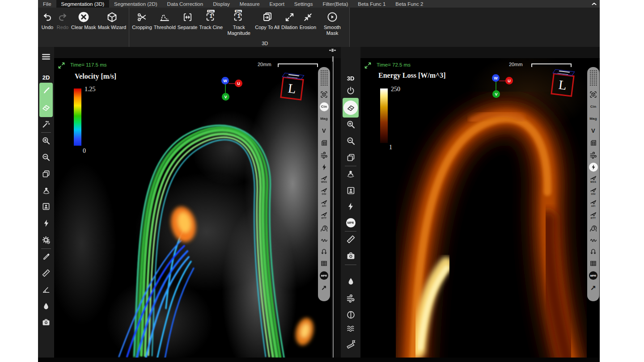 The image size is (644, 362). I want to click on menu-data-correction: Data Correction, so click(185, 4).